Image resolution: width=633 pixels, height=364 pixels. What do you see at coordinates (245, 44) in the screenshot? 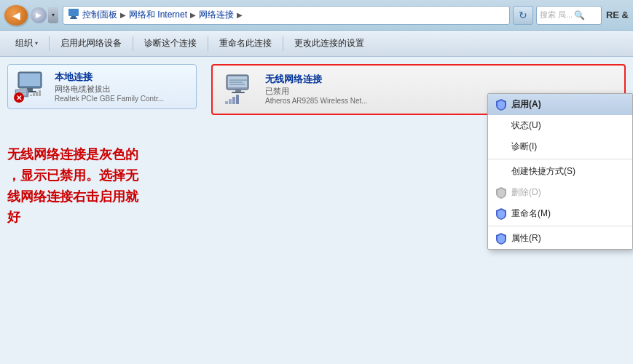
I see `rename-button: 重命名此连接` at bounding box center [245, 44].